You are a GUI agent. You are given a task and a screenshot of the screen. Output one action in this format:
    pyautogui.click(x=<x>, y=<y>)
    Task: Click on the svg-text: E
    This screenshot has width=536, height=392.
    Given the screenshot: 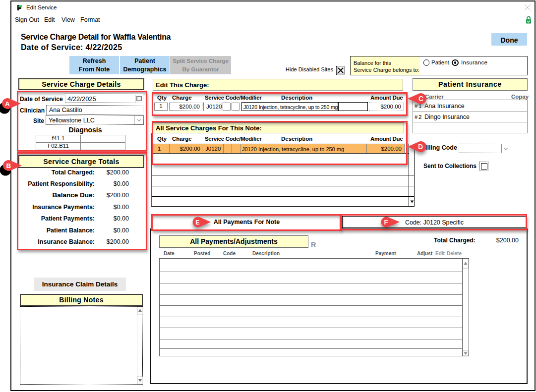 What is the action you would take?
    pyautogui.click(x=197, y=222)
    